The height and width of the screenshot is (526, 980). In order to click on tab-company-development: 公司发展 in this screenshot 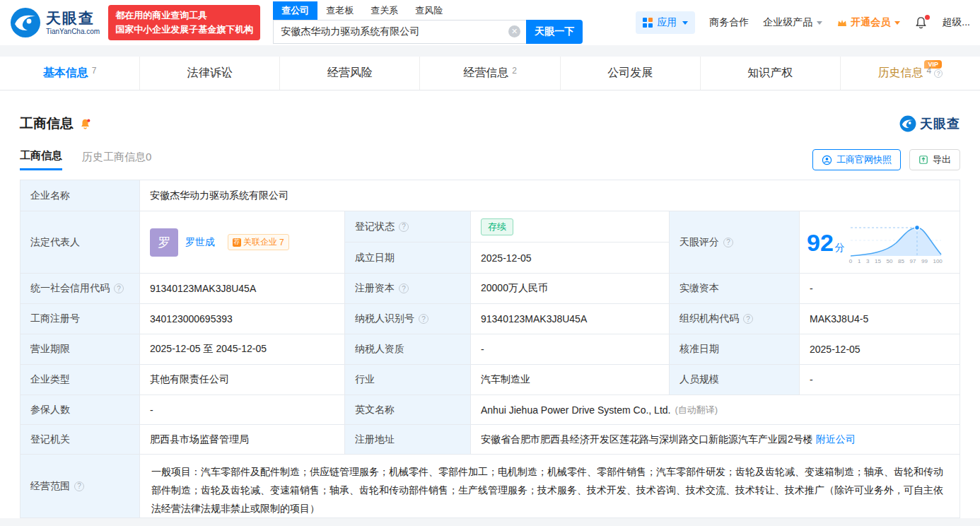, I will do `click(631, 74)`.